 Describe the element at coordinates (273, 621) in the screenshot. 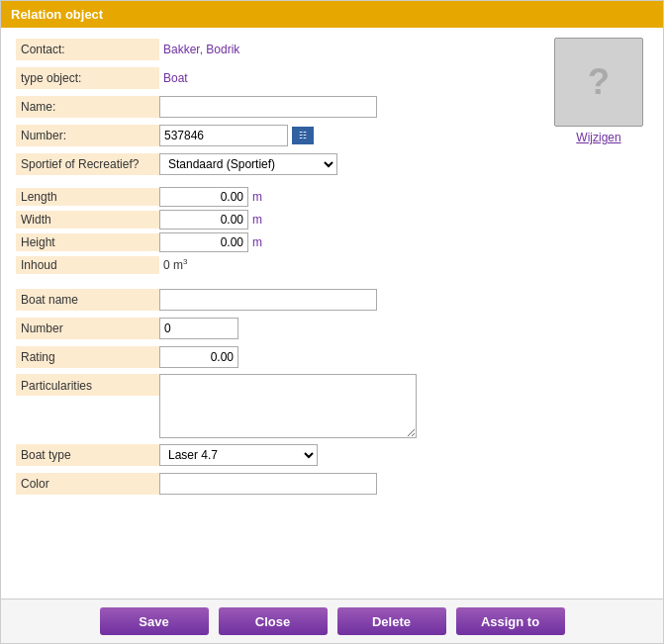

I see `close-button: Close` at that location.